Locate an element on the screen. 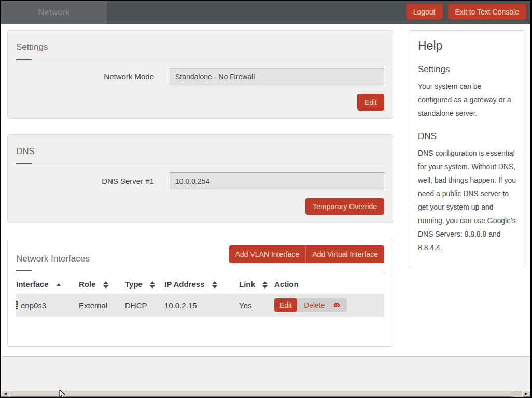 This screenshot has width=532, height=398. column-header-link: Link is located at coordinates (257, 283).